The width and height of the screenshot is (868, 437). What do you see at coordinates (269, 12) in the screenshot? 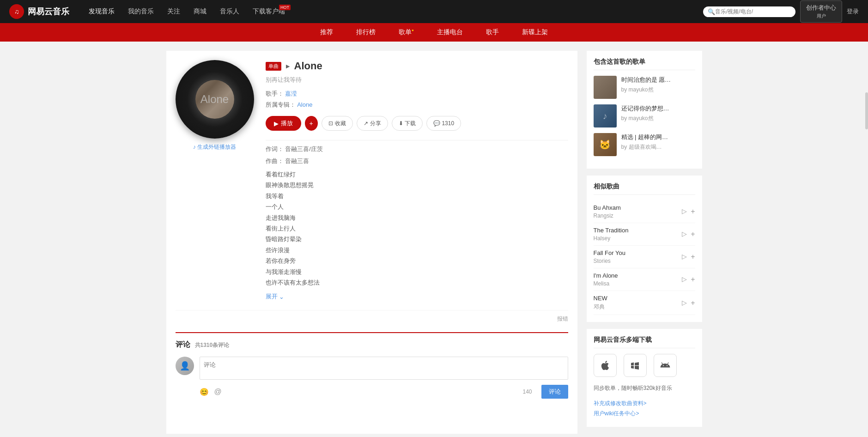
I see `nav-download: 下载客户端 HOT` at bounding box center [269, 12].